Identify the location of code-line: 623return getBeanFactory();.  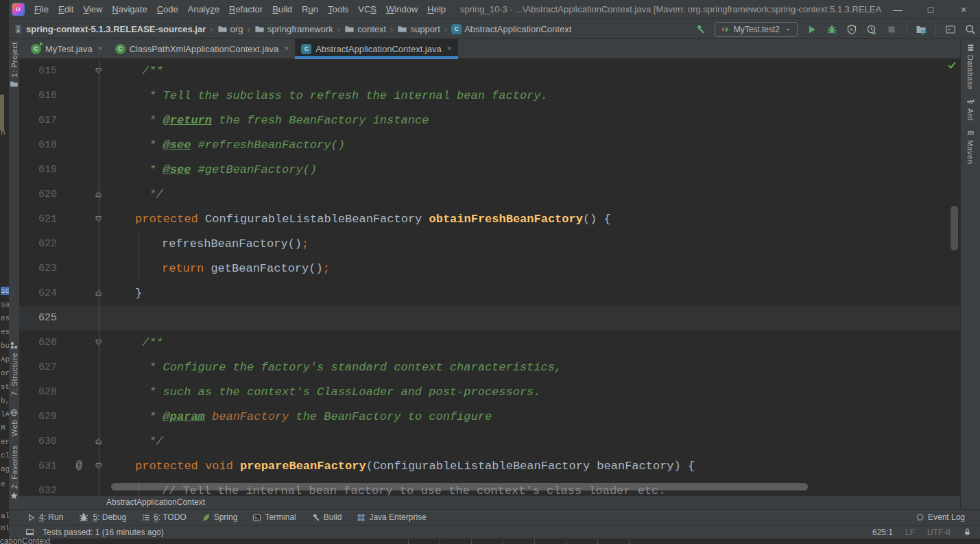
(490, 269).